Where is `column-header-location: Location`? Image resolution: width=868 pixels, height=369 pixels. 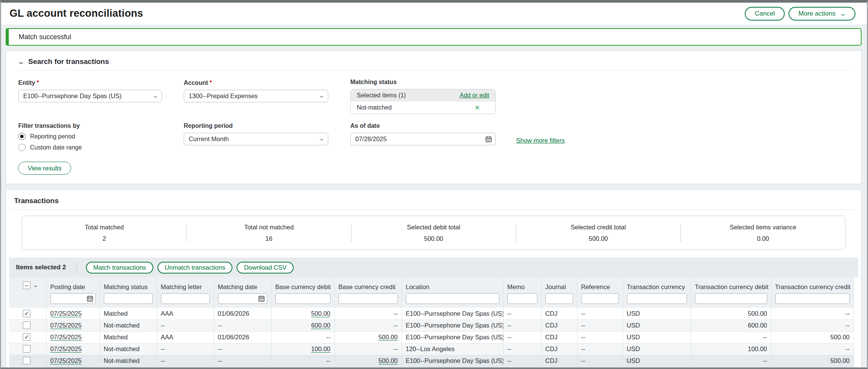 column-header-location: Location is located at coordinates (453, 284).